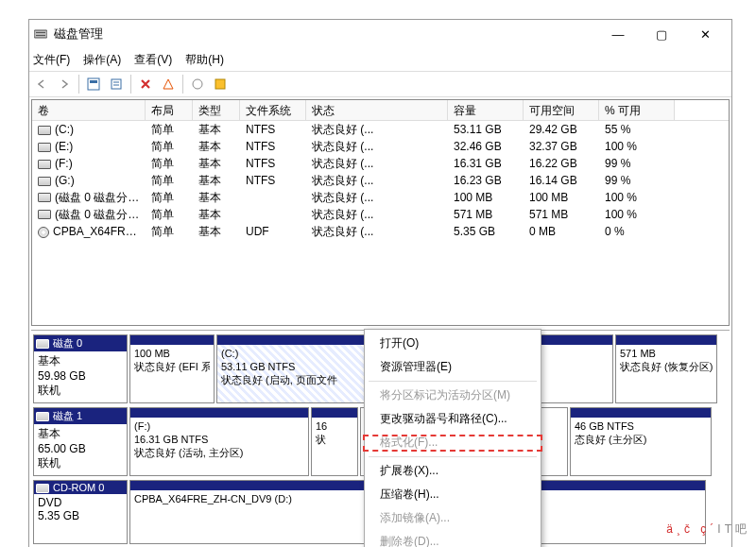 This screenshot has height=547, width=756. Describe the element at coordinates (80, 442) in the screenshot. I see `disk-label: 磁盘 1基本65.00 GB联机` at that location.